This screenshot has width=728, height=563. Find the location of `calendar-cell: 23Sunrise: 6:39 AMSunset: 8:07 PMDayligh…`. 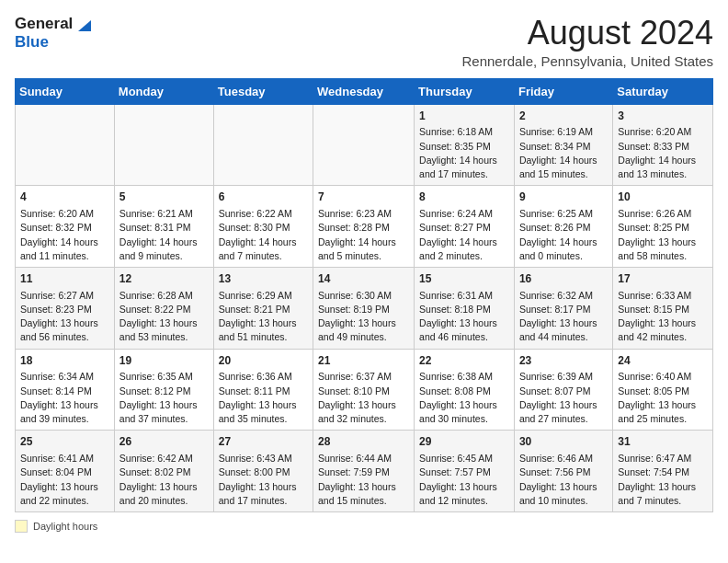

calendar-cell: 23Sunrise: 6:39 AMSunset: 8:07 PMDayligh… is located at coordinates (563, 390).